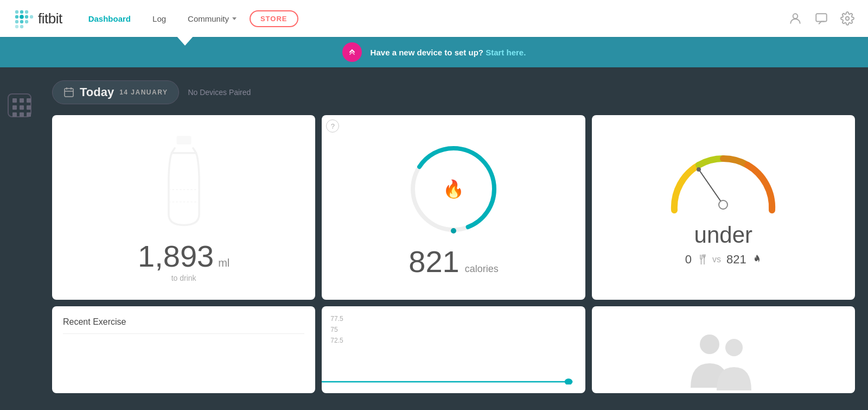  Describe the element at coordinates (116, 92) in the screenshot. I see `date-selector: Today 14 JANUARY` at that location.